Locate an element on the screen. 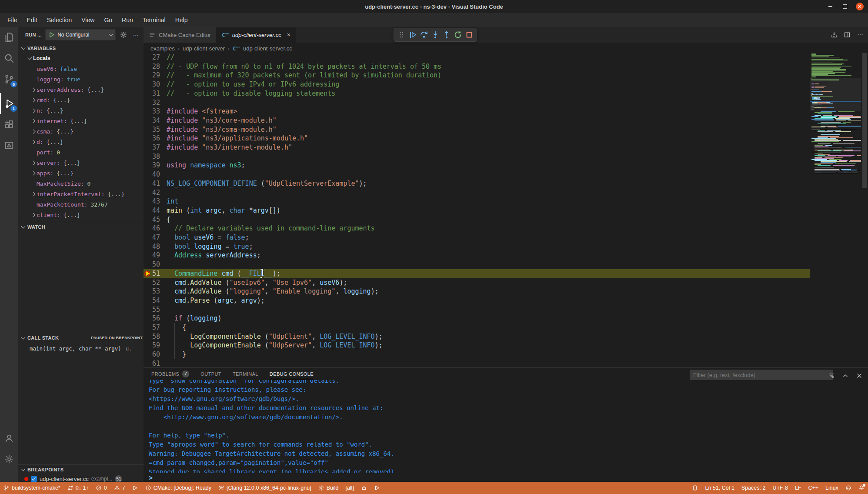  line-number: 38 is located at coordinates (152, 157).